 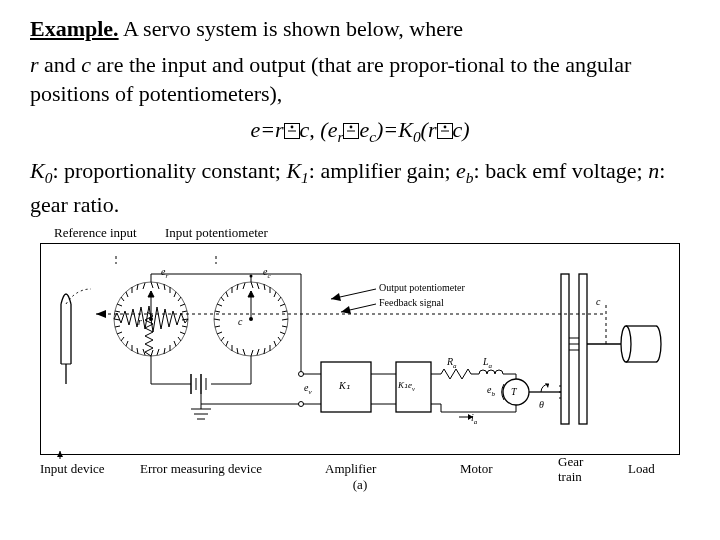 What do you see at coordinates (96, 233) in the screenshot?
I see `label-ref-input: Reference input` at bounding box center [96, 233].